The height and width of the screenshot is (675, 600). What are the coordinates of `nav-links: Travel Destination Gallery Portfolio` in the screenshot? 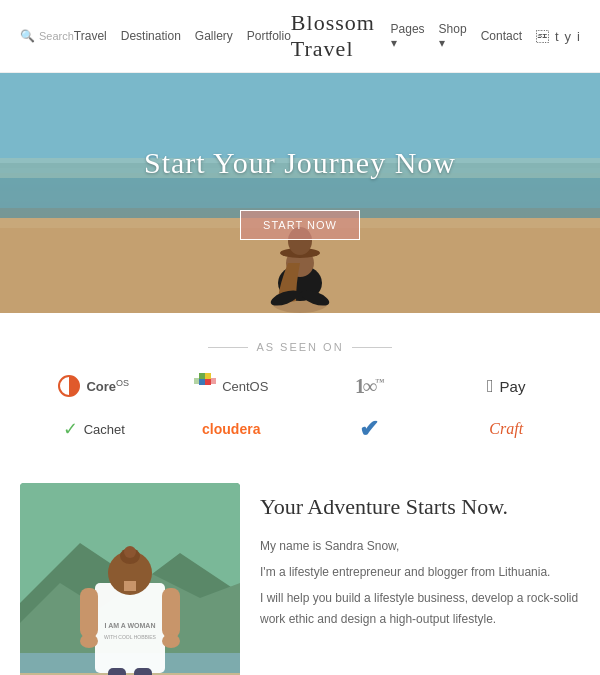 It's located at (182, 36).